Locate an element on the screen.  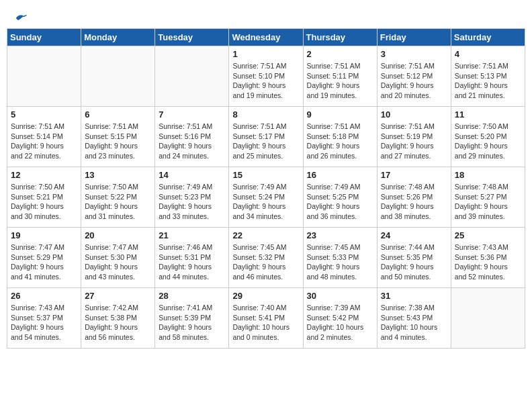
calendar-cell: 11Sunrise: 7:50 AM Sunset: 5:20 PM Dayli… is located at coordinates (488, 137).